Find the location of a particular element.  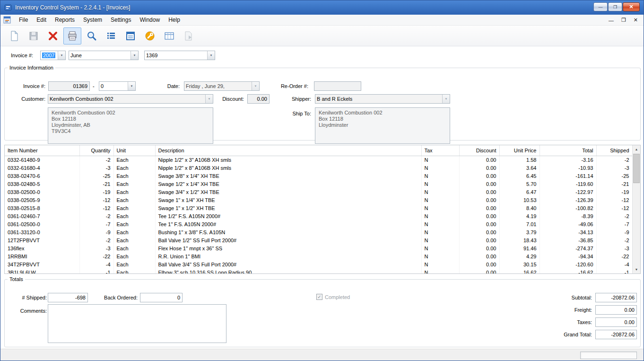

cell-quantity: -9 is located at coordinates (96, 233).